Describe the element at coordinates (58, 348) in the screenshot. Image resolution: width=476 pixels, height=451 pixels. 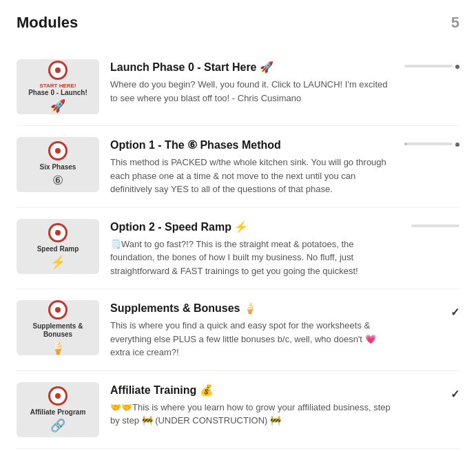
I see `thumbnail-icon: 🍦` at that location.